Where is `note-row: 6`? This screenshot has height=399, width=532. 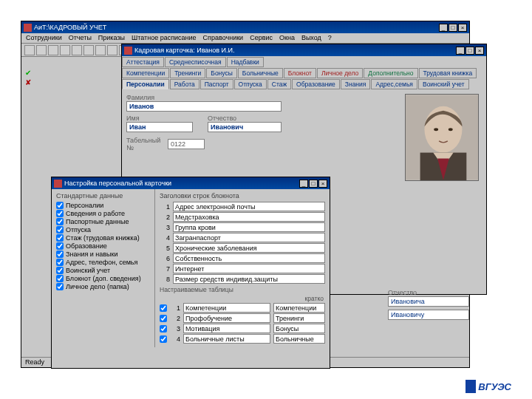
note-row: 6 is located at coordinates (242, 259).